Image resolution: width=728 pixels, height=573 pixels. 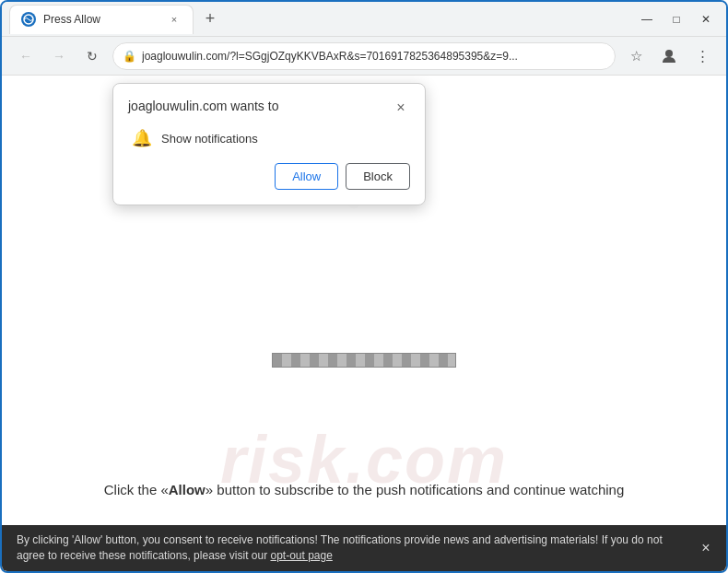 What do you see at coordinates (269, 138) in the screenshot?
I see `popup-notification-row: 🔔 Show notifications` at bounding box center [269, 138].